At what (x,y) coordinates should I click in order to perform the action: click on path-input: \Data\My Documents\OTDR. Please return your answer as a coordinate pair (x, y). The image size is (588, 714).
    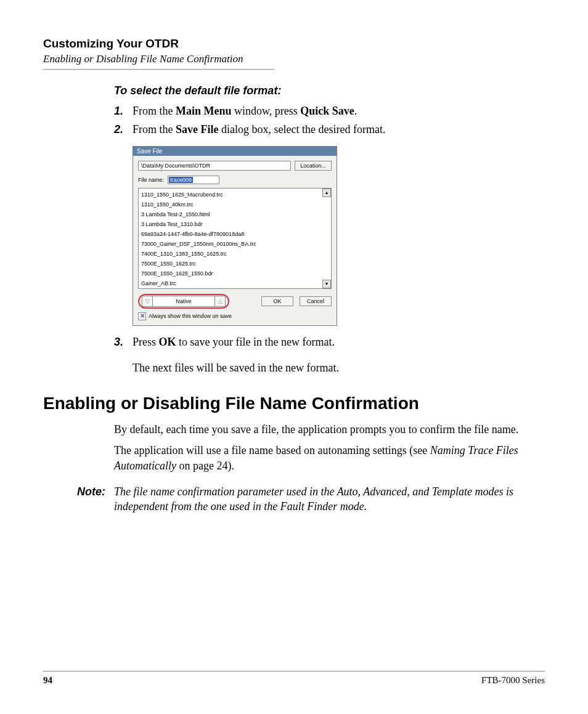
    Looking at the image, I should click on (214, 166).